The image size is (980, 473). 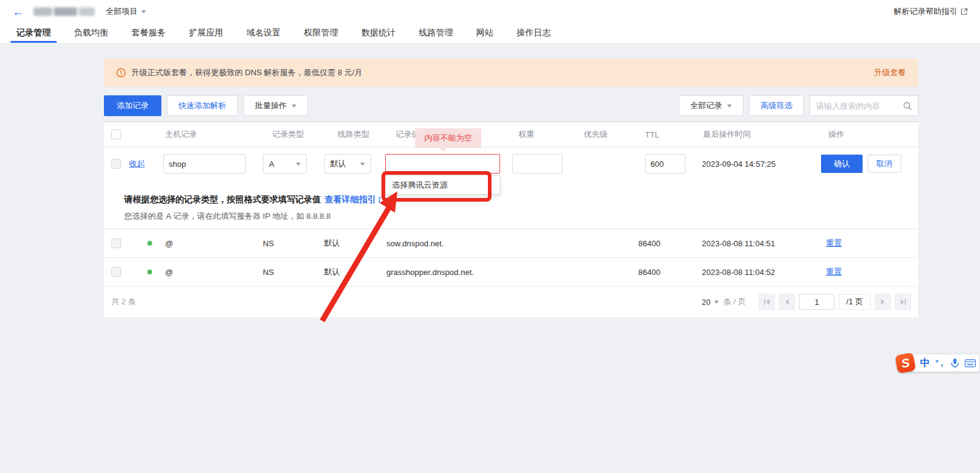 What do you see at coordinates (223, 200) in the screenshot?
I see `help-bold-text: 请根据您选择的记录类型，按照格式要求填写记录值` at bounding box center [223, 200].